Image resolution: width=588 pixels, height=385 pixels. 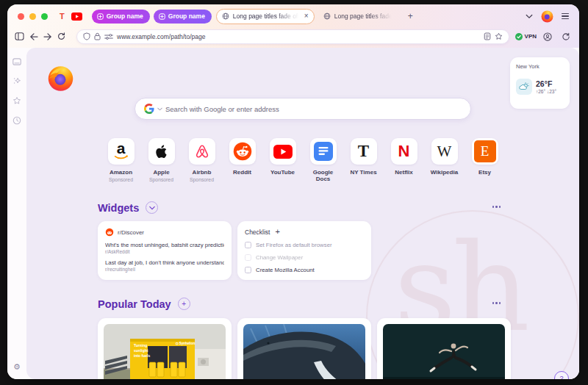 I want to click on back-icon, so click(x=34, y=37).